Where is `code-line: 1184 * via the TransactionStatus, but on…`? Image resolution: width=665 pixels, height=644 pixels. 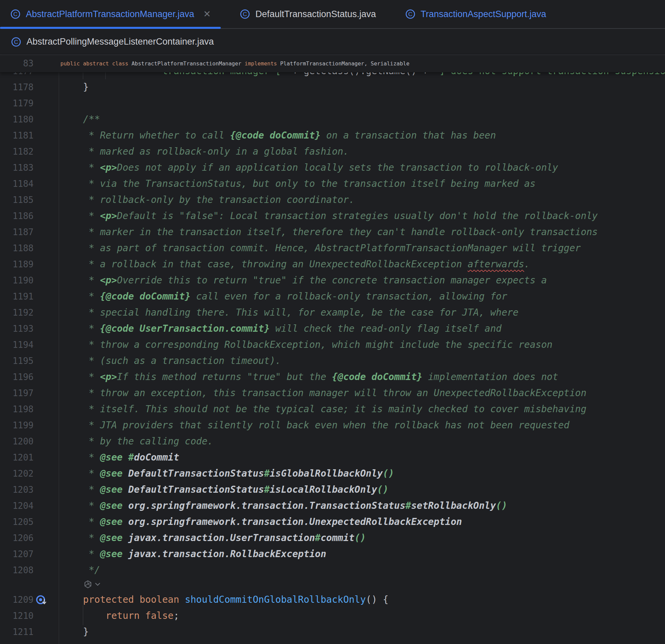
code-line: 1184 * via the TransactionStatus, but on… is located at coordinates (332, 184).